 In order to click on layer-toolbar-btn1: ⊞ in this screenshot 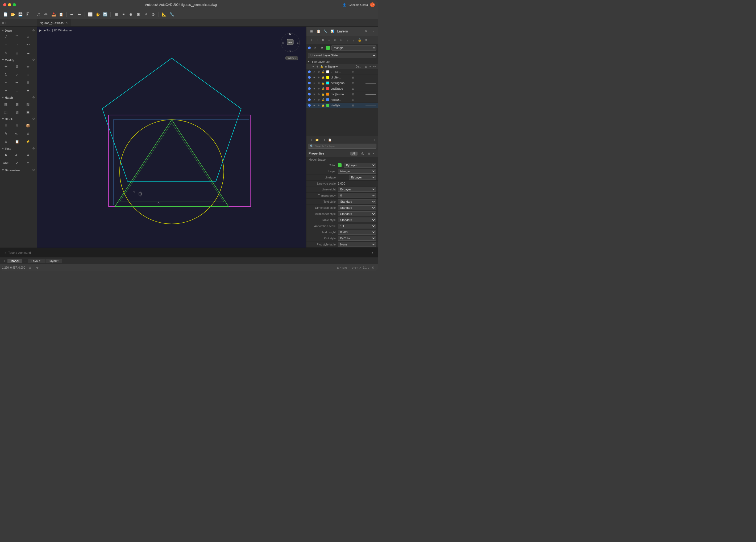, I will do `click(311, 40)`.